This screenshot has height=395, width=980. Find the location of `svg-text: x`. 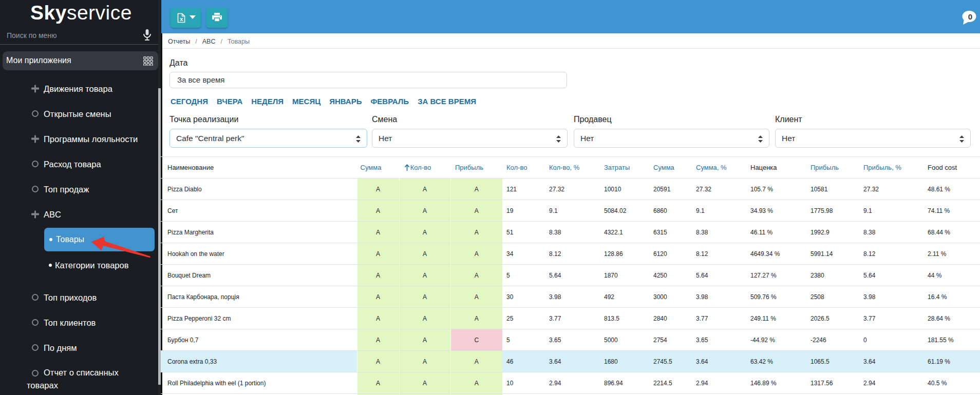

svg-text: x is located at coordinates (182, 19).